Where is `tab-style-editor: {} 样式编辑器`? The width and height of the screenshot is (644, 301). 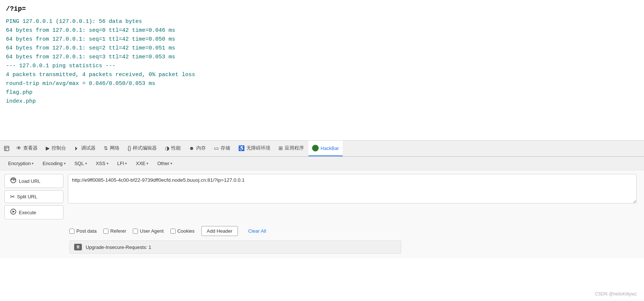
tab-style-editor: {} 样式编辑器 is located at coordinates (142, 148).